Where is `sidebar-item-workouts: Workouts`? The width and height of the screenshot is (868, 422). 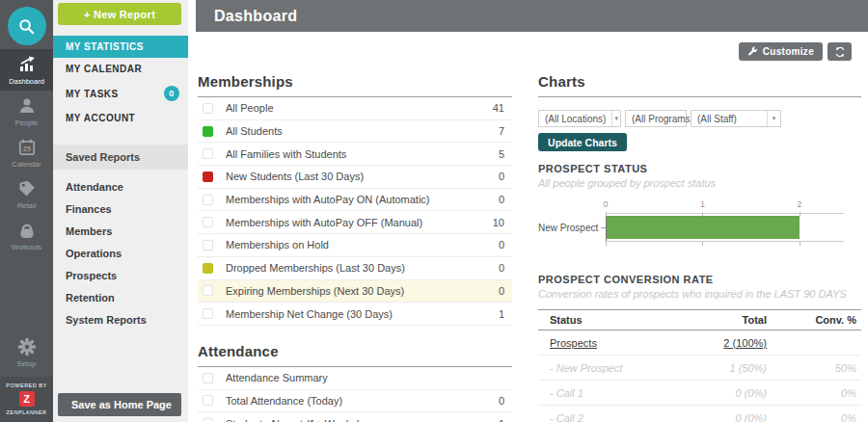
sidebar-item-workouts: Workouts is located at coordinates (27, 235).